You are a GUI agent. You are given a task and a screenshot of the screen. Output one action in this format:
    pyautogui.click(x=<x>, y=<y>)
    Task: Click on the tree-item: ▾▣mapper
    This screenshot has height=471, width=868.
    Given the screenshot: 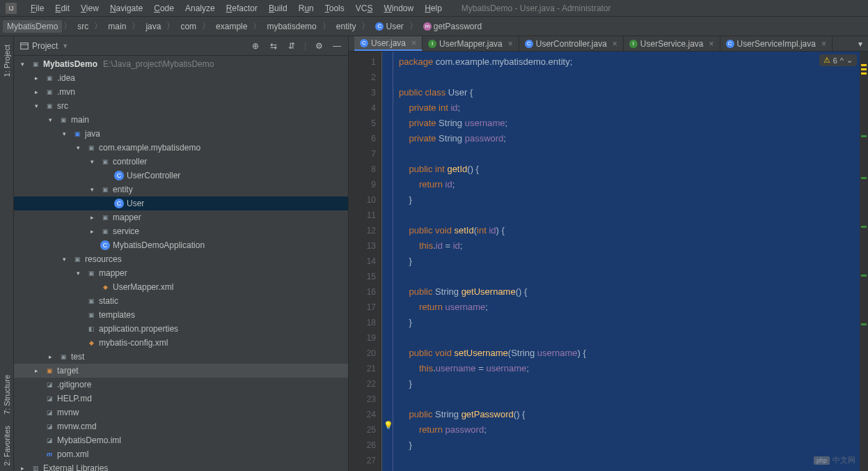 What is the action you would take?
    pyautogui.click(x=181, y=273)
    